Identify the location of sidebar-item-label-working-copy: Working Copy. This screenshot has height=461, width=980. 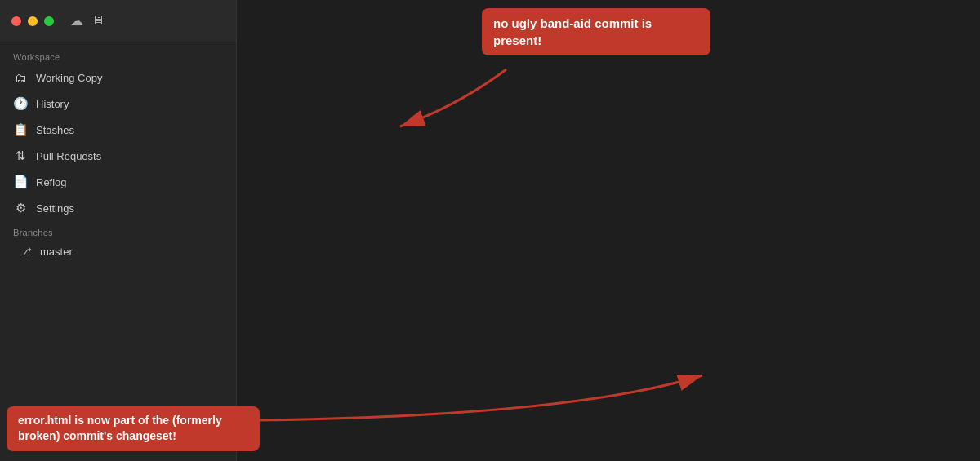
(69, 78).